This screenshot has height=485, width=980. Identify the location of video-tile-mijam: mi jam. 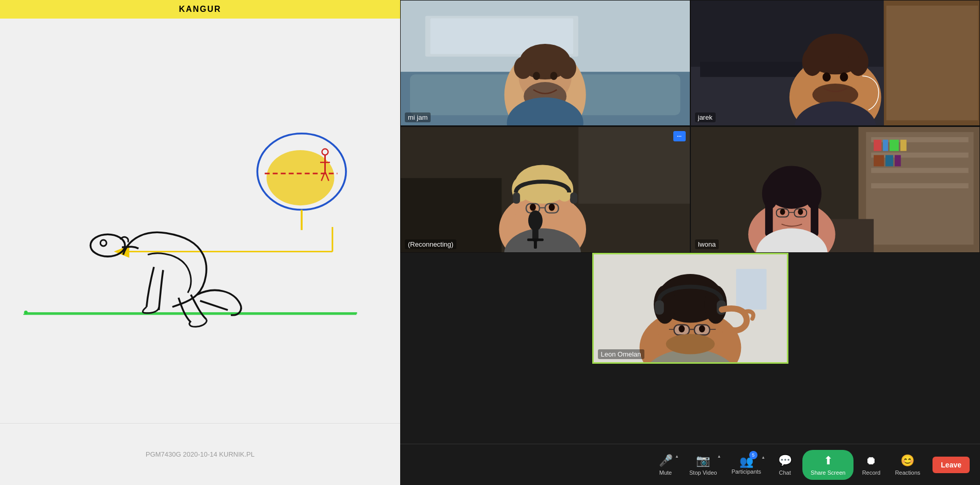
(545, 63).